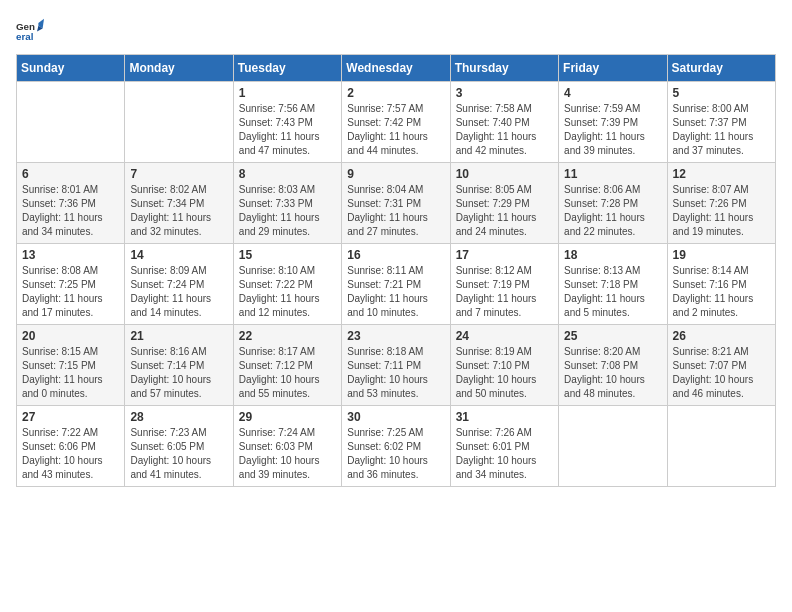  I want to click on day-number: 12, so click(722, 174).